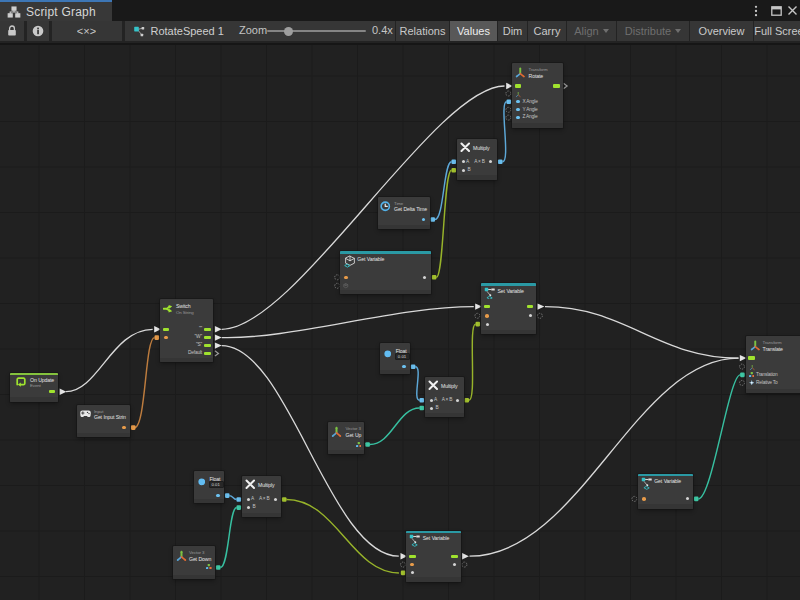 This screenshot has height=600, width=800. I want to click on wire-input-string-to-switch, so click(145, 383).